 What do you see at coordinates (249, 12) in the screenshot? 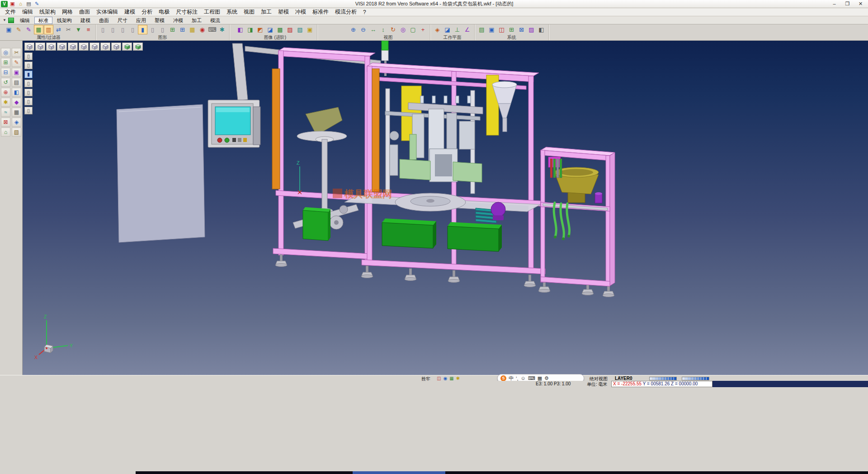
I see `menu-item: 视图` at bounding box center [249, 12].